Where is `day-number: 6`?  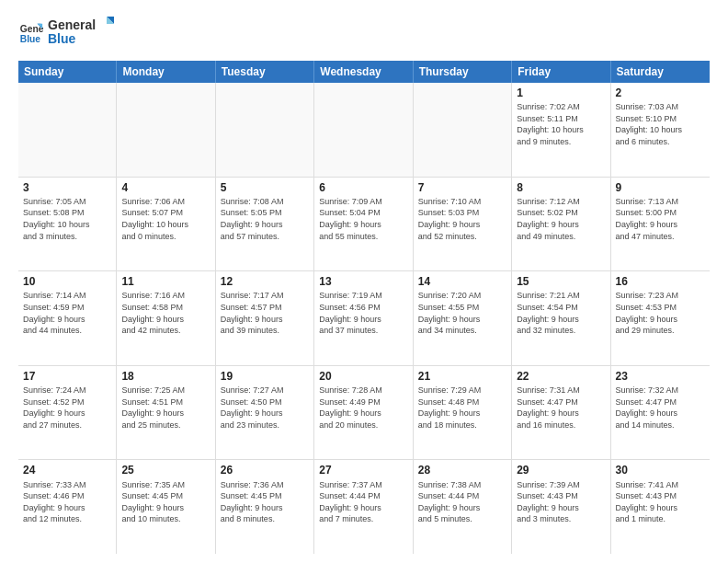 day-number: 6 is located at coordinates (363, 188).